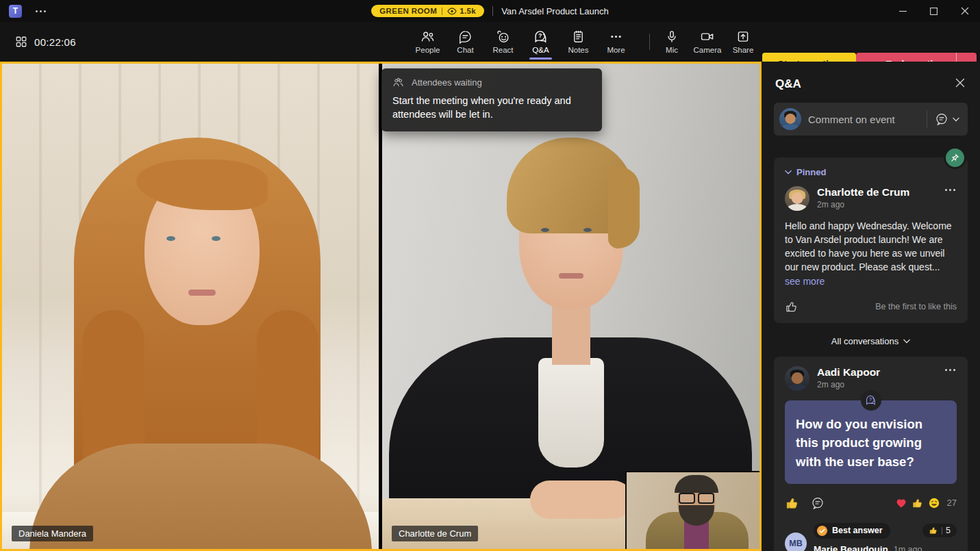 The width and height of the screenshot is (980, 551). I want to click on notes-icon, so click(578, 37).